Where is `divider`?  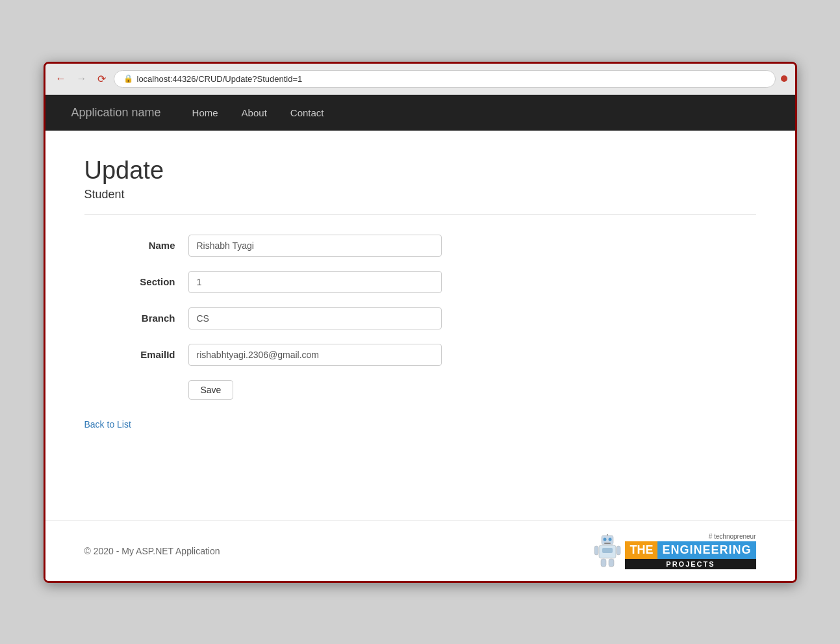
divider is located at coordinates (420, 214).